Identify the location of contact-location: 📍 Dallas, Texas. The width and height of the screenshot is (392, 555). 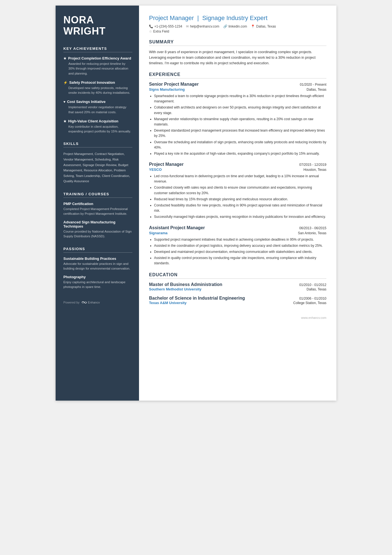
(263, 26).